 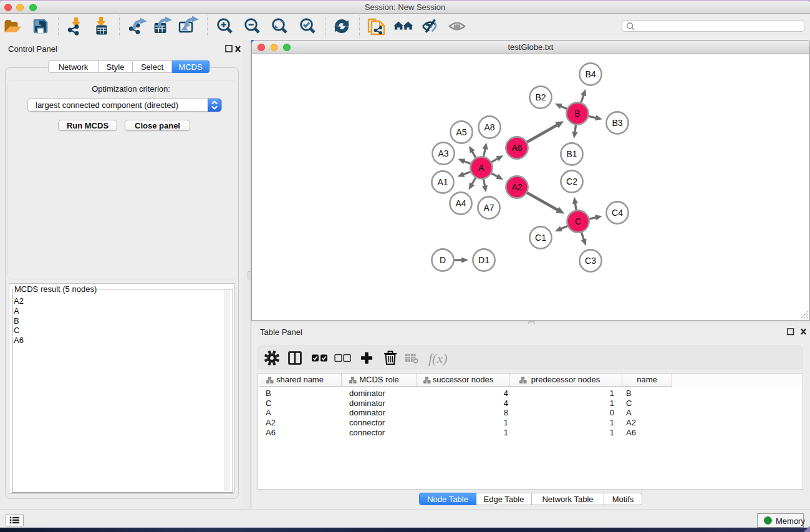 I want to click on svg-text: C, so click(x=578, y=221).